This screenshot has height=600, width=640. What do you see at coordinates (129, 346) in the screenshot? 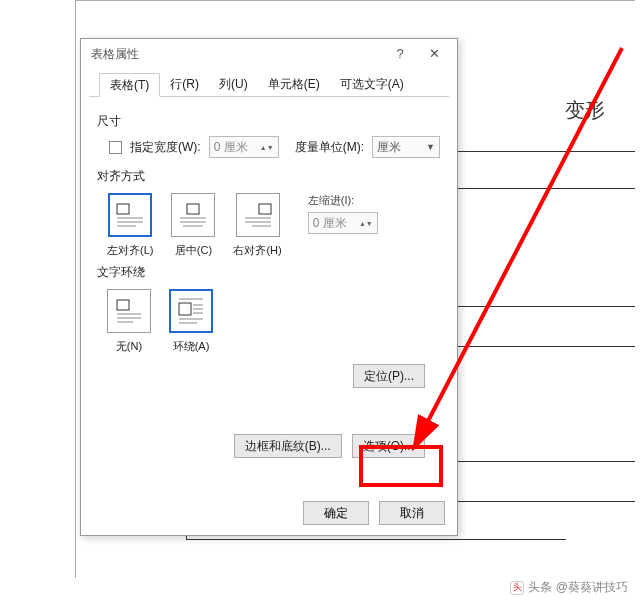
I see `wrap-none-label: 无(N)` at bounding box center [129, 346].